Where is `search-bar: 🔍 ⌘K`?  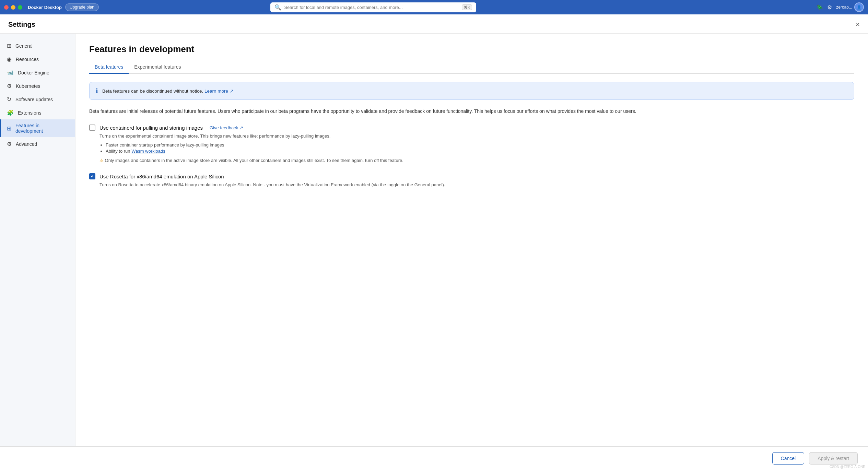
search-bar: 🔍 ⌘K is located at coordinates (373, 8).